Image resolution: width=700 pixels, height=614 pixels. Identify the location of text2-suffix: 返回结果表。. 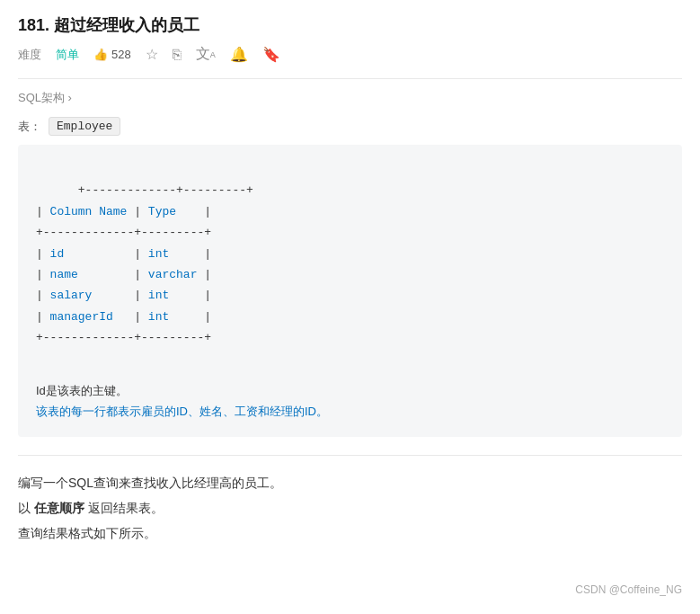
(126, 508).